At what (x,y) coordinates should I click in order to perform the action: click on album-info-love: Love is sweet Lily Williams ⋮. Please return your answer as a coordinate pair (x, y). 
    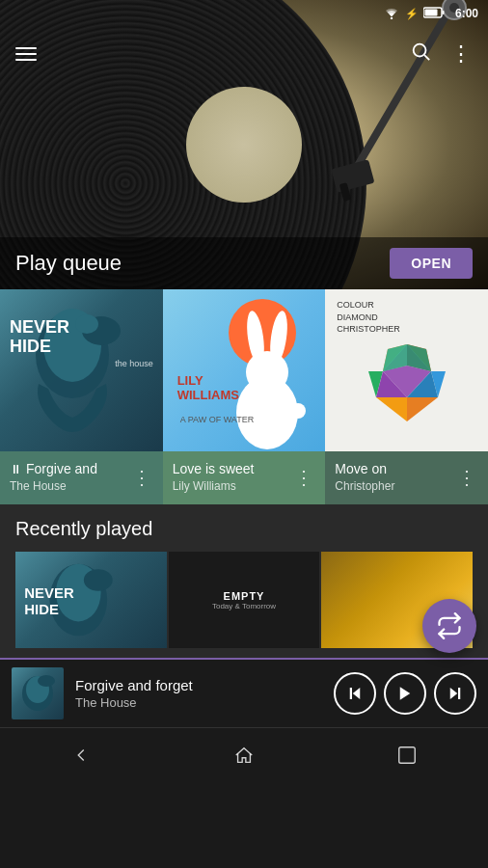
    Looking at the image, I should click on (245, 478).